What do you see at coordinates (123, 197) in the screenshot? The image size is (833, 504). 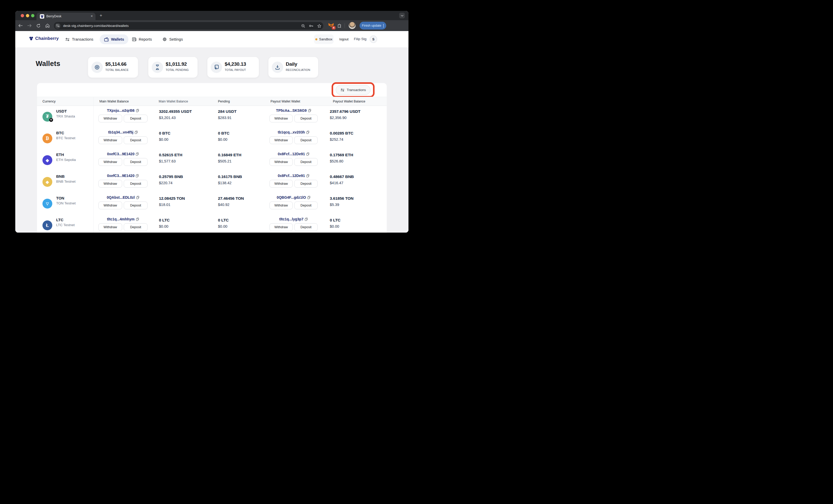 I see `main-wallet-address: 0QAbst...EDL0zl` at bounding box center [123, 197].